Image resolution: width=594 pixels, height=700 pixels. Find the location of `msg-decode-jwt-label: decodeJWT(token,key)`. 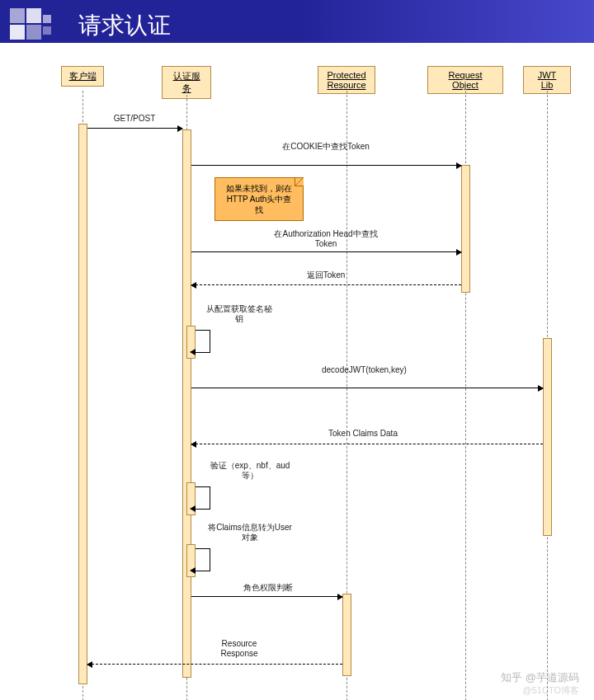

msg-decode-jwt-label: decodeJWT(token,key) is located at coordinates (363, 370).